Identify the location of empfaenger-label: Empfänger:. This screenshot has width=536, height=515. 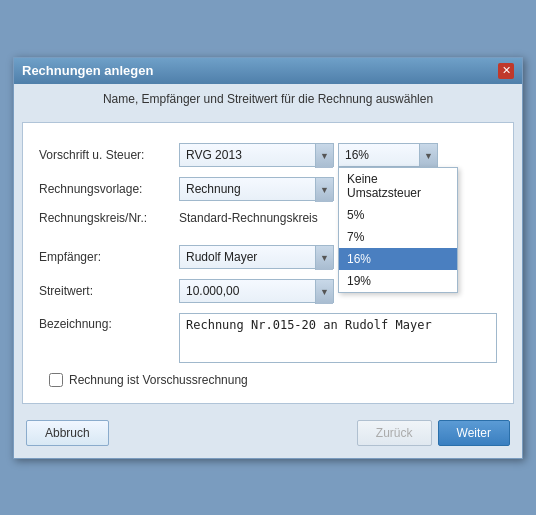
(109, 257).